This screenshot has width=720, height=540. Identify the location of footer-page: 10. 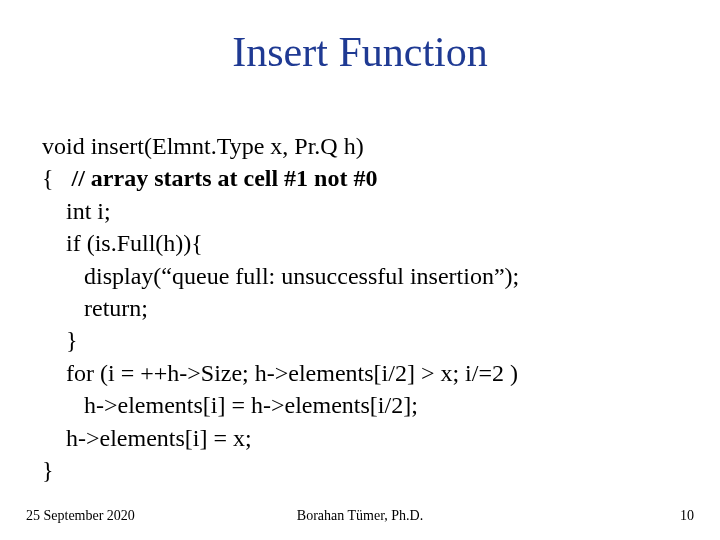
(687, 516).